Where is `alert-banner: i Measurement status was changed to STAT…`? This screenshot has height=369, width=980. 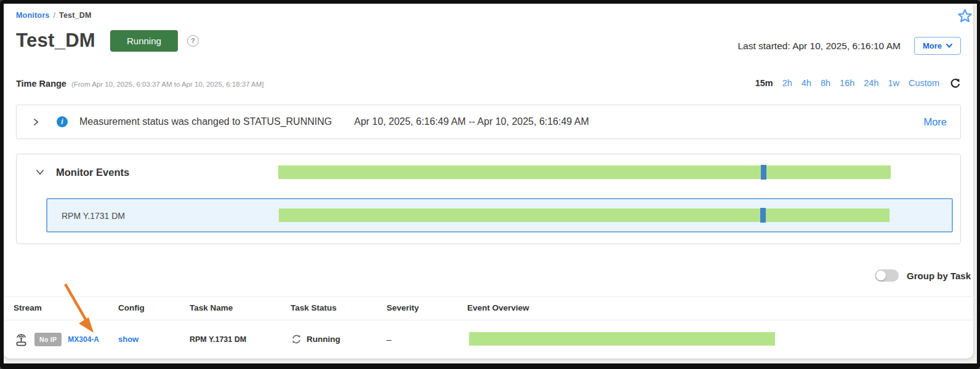 alert-banner: i Measurement status was changed to STAT… is located at coordinates (489, 122).